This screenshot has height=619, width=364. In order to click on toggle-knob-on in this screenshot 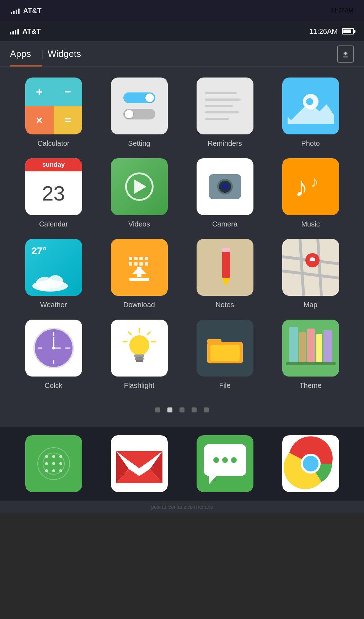, I will do `click(150, 98)`.